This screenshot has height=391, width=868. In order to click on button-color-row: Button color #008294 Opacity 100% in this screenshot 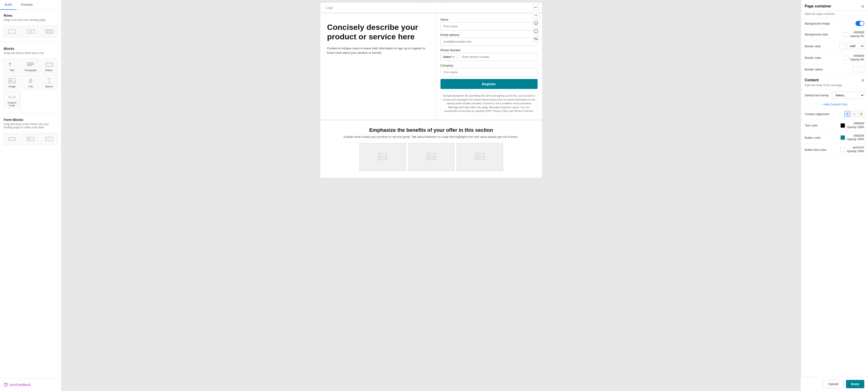, I will do `click(834, 138)`.